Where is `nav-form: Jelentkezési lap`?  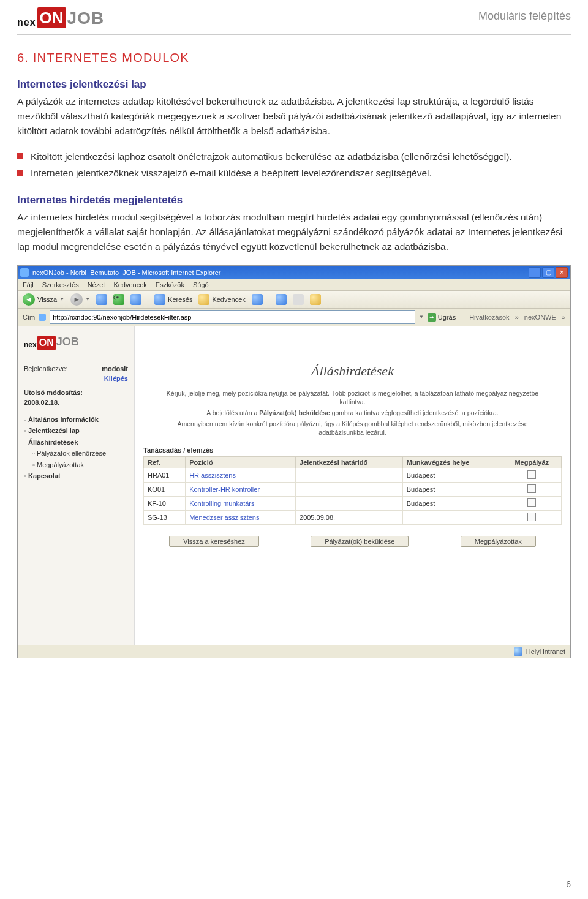
nav-form: Jelentkezési lap is located at coordinates (76, 431).